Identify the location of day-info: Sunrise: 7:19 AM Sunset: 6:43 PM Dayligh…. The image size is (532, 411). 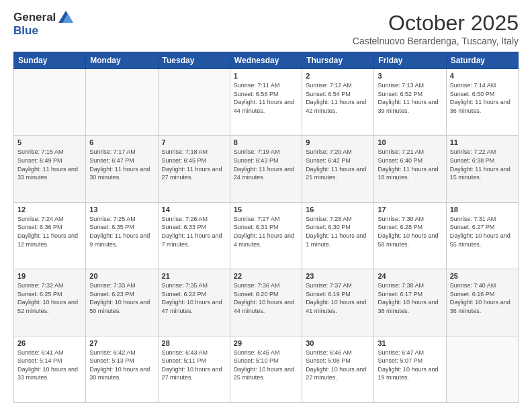
(266, 165).